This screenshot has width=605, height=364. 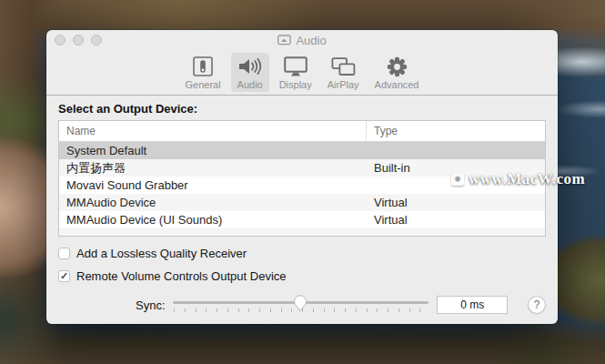 What do you see at coordinates (302, 305) in the screenshot?
I see `sync-row: Sync: 0 ms ?` at bounding box center [302, 305].